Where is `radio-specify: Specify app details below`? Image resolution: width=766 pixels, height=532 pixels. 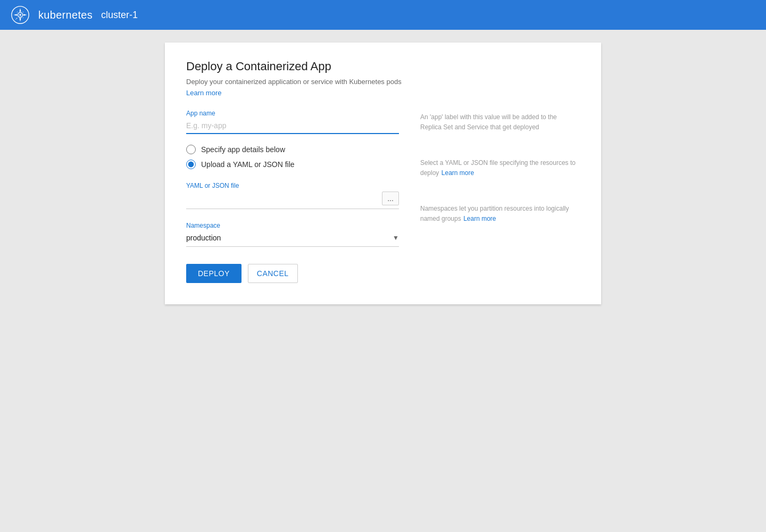
radio-specify: Specify app details below is located at coordinates (293, 149).